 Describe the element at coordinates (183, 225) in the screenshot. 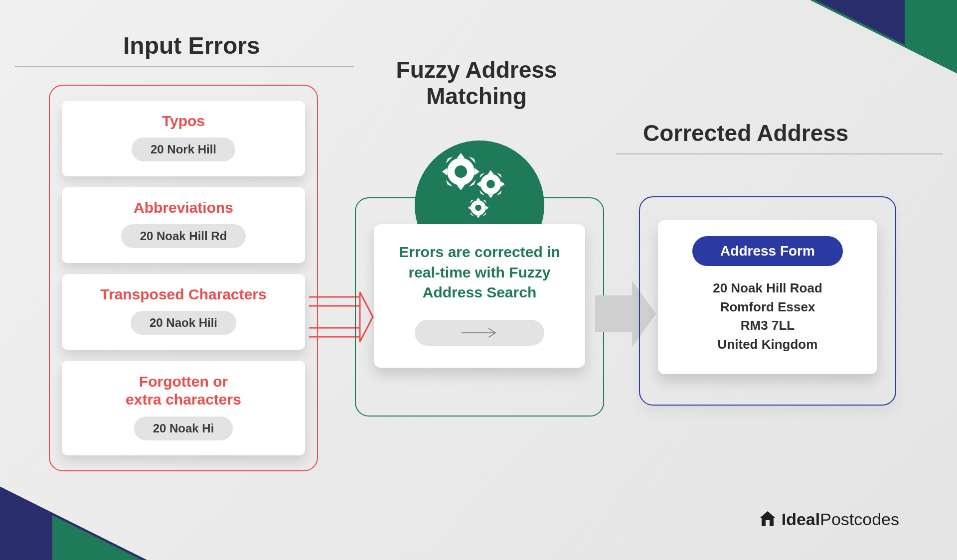

I see `error-card-abbreviations: Abbreviations 20 Noak Hill Rd` at that location.